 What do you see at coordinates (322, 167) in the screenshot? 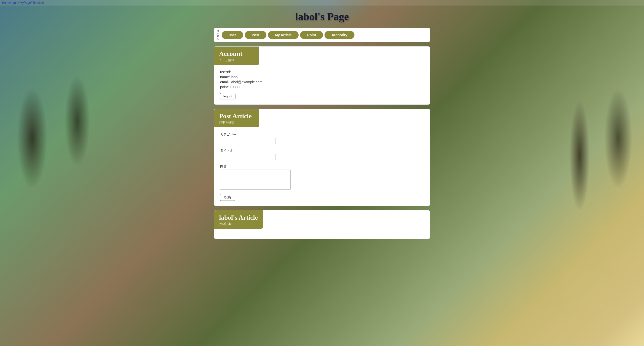
I see `post-body: カテゴリー タイトル 内容 投稿` at bounding box center [322, 167].